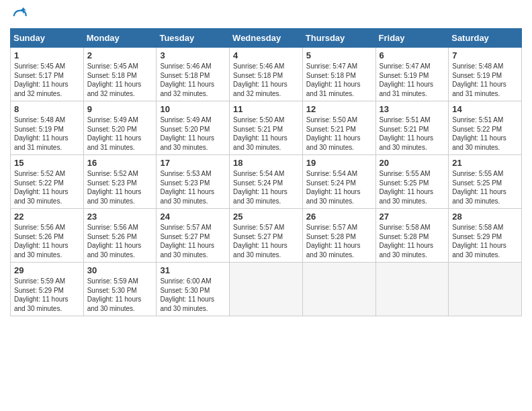 This screenshot has height=411, width=532. What do you see at coordinates (47, 55) in the screenshot?
I see `day-number: 1` at bounding box center [47, 55].